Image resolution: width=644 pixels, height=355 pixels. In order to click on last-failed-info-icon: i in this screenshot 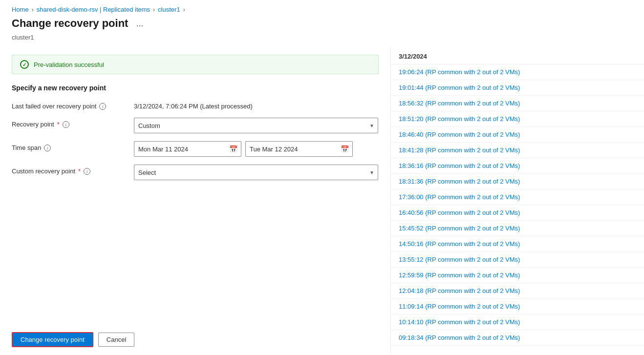, I will do `click(103, 106)`.